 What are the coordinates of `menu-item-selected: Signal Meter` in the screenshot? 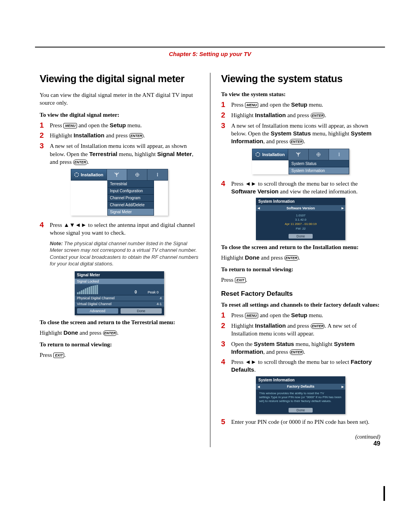 It's located at (131, 212).